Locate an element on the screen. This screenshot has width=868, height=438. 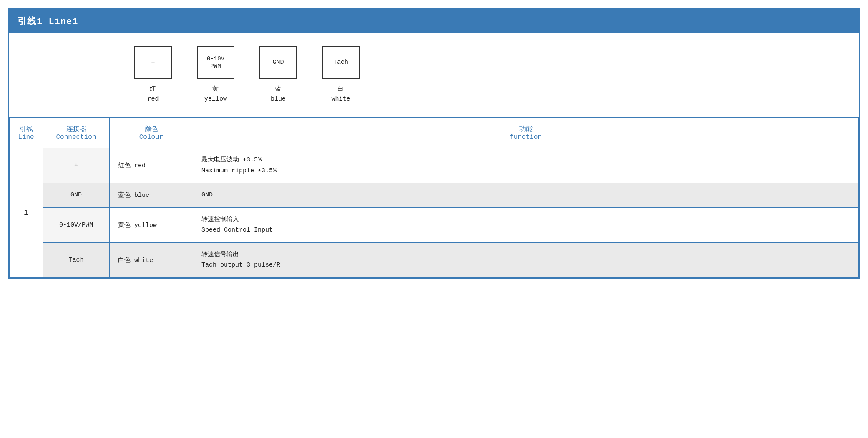
th-colour: 颜色 Colour is located at coordinates (151, 133).